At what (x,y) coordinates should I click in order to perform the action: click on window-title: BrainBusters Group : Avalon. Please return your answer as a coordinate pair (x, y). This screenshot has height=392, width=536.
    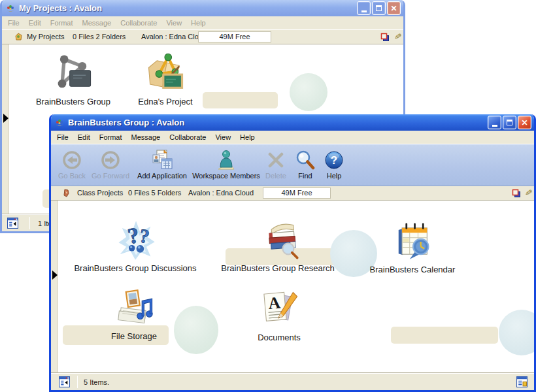
    Looking at the image, I should click on (126, 123).